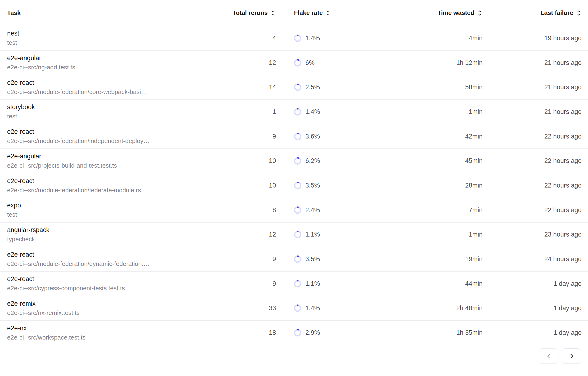  What do you see at coordinates (249, 235) in the screenshot?
I see `total-reruns-value: 12` at bounding box center [249, 235].